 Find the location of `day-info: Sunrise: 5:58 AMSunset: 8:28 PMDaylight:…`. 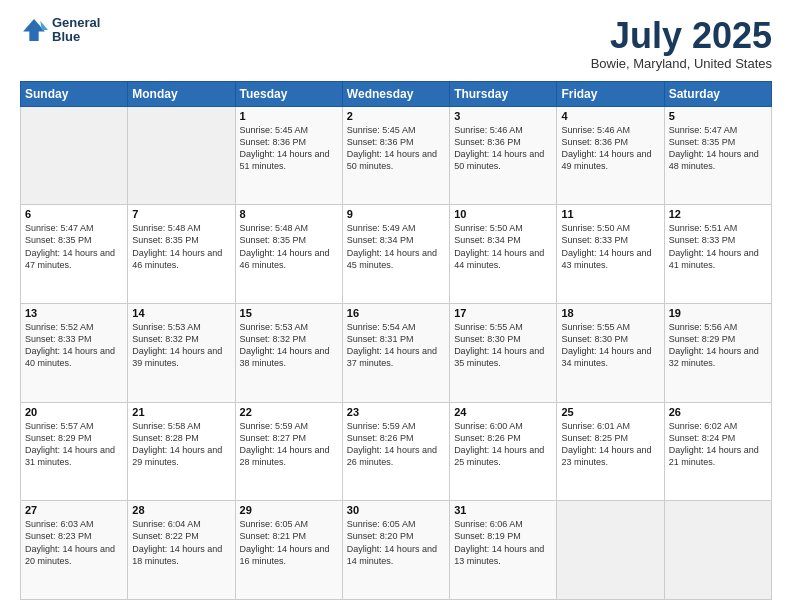

day-info: Sunrise: 5:58 AMSunset: 8:28 PMDaylight:… is located at coordinates (181, 444).